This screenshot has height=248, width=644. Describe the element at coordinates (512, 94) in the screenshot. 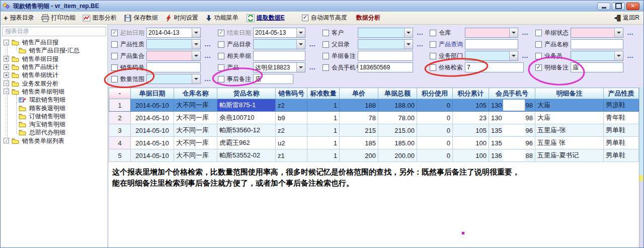

I see `header-member-phone: 会员手机号` at that location.